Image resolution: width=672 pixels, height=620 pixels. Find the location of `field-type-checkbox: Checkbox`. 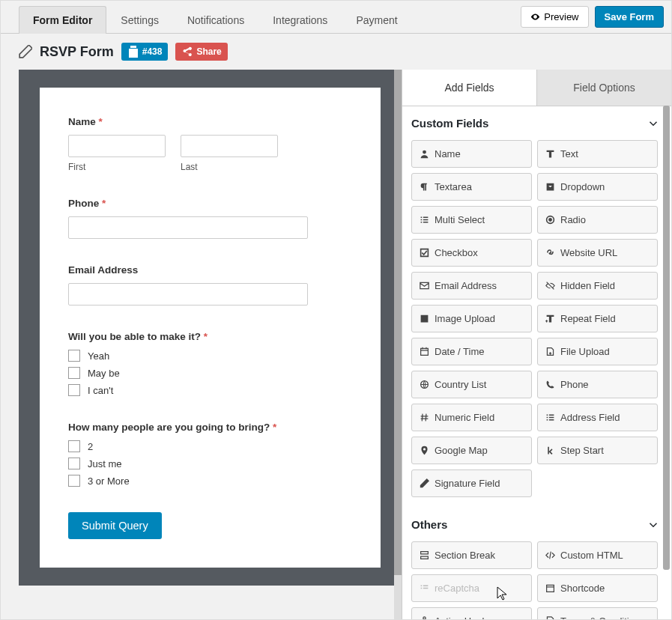

field-type-checkbox: Checkbox is located at coordinates (472, 253).